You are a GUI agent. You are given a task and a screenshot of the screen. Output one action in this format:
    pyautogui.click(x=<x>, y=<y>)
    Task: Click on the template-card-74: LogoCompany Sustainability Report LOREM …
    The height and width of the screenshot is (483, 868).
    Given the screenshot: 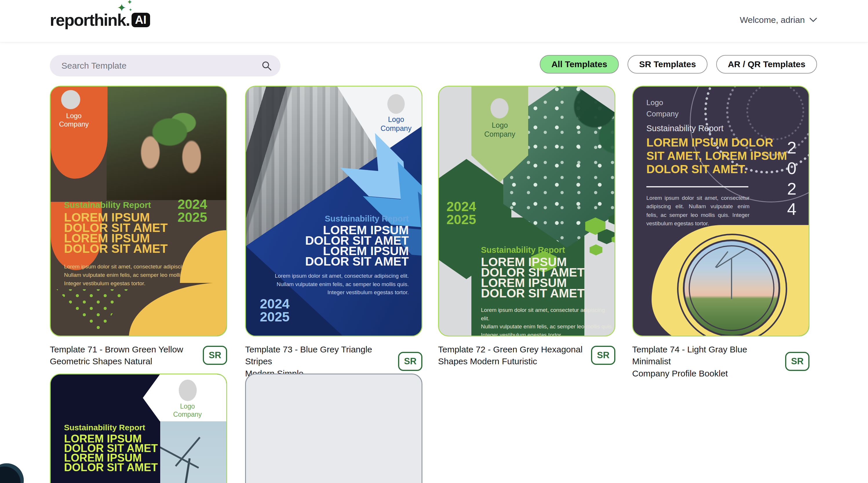 What is the action you would take?
    pyautogui.click(x=721, y=211)
    